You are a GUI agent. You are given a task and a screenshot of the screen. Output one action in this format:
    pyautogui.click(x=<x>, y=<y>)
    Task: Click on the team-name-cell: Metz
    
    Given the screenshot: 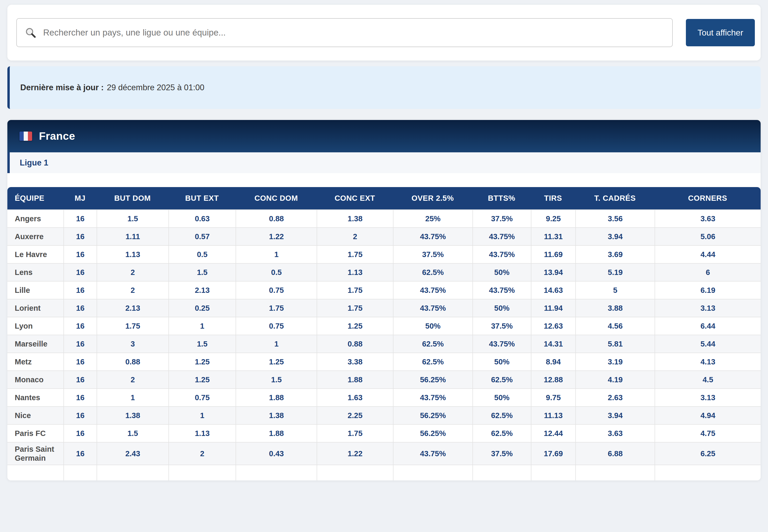 What is the action you would take?
    pyautogui.click(x=35, y=361)
    